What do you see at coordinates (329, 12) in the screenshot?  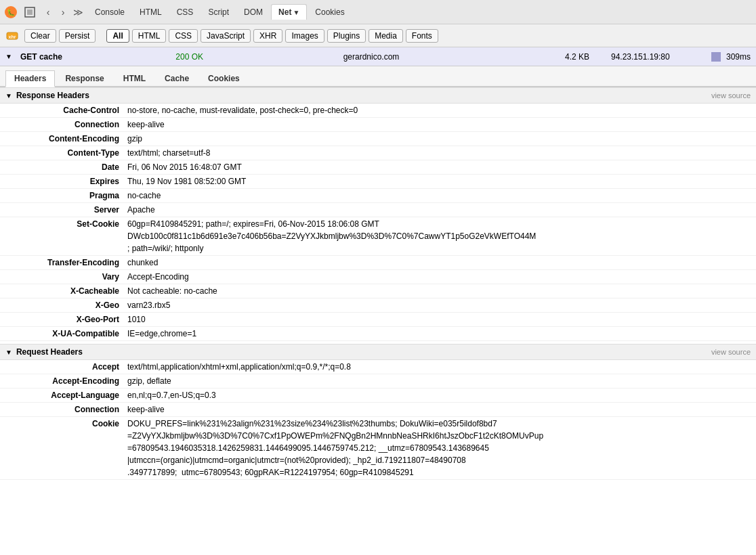 I see `tab-cookies: Cookies` at bounding box center [329, 12].